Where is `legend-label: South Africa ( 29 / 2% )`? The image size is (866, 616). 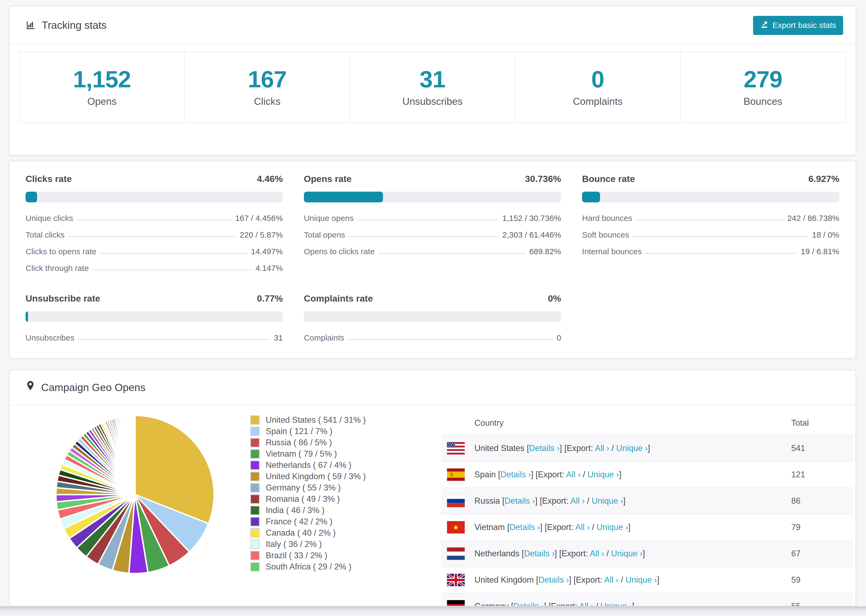 legend-label: South Africa ( 29 / 2% ) is located at coordinates (309, 567).